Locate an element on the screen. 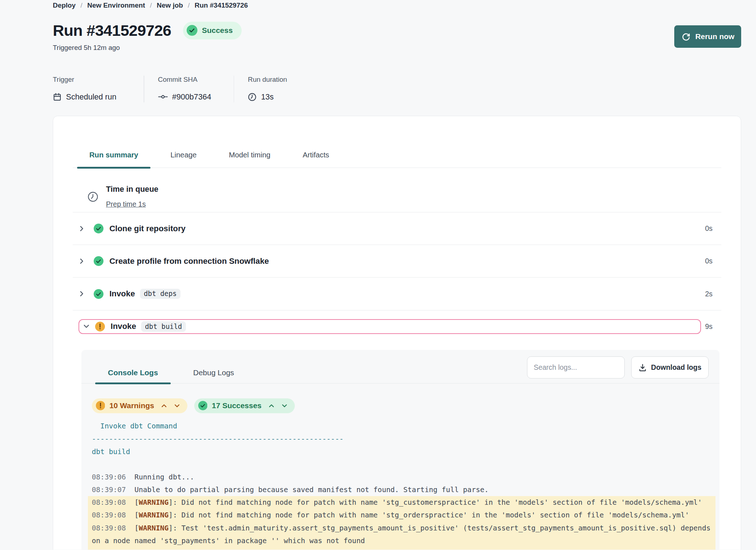  commit-value: #900b7364 is located at coordinates (192, 97).